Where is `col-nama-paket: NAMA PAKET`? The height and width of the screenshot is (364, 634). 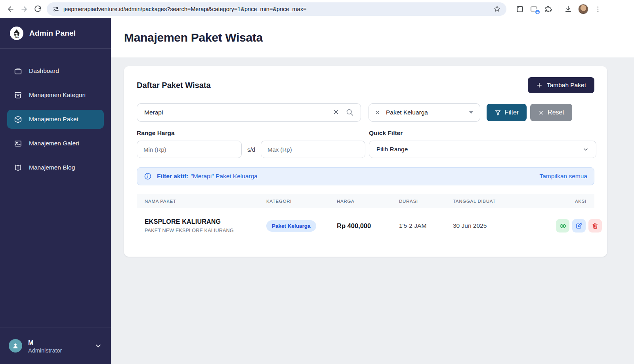 col-nama-paket: NAMA PAKET is located at coordinates (205, 201).